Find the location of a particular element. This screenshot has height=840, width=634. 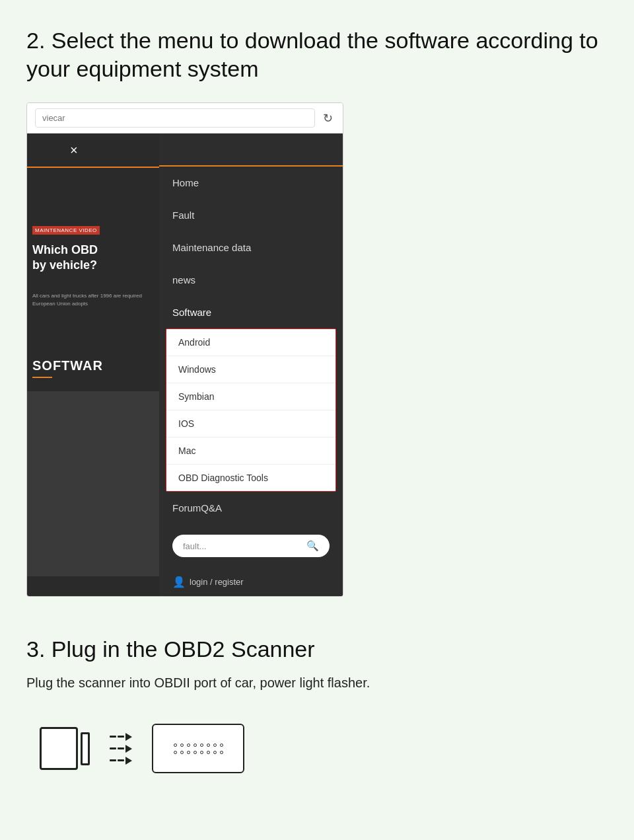

search-icon: 🔍 is located at coordinates (313, 546).